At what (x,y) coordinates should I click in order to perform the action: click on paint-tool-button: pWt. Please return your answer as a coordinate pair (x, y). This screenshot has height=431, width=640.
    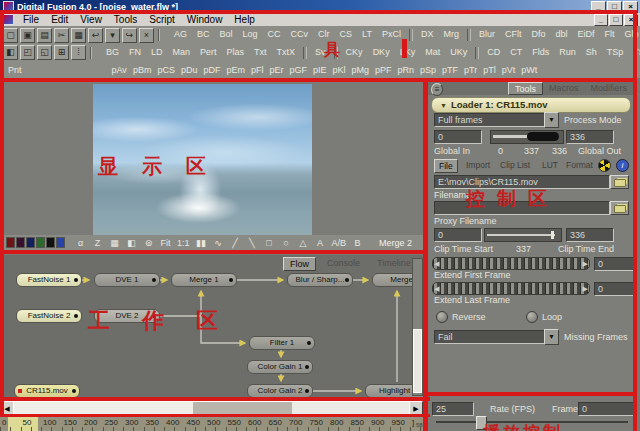
    Looking at the image, I should click on (529, 70).